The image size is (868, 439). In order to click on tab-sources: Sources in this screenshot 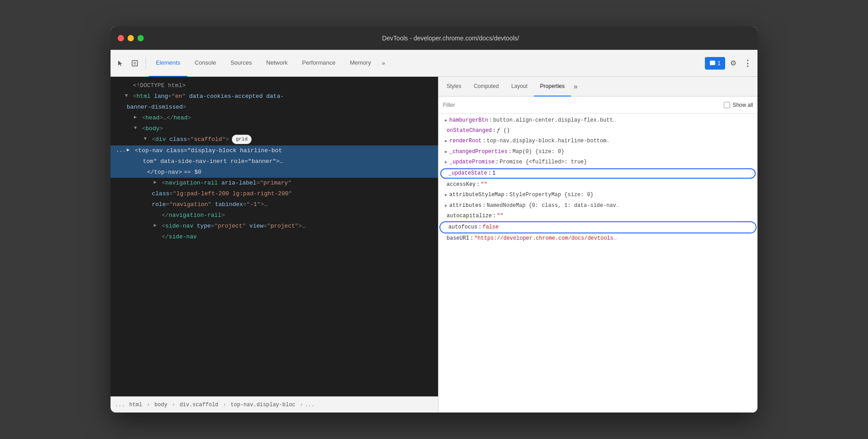, I will do `click(241, 63)`.